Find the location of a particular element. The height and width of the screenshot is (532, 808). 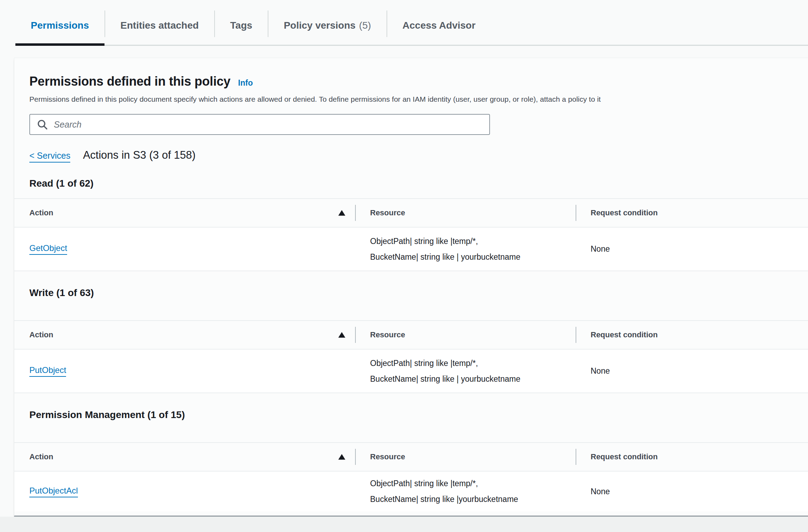

table-row: GetObject ObjectPath| string like |temp/… is located at coordinates (411, 250).